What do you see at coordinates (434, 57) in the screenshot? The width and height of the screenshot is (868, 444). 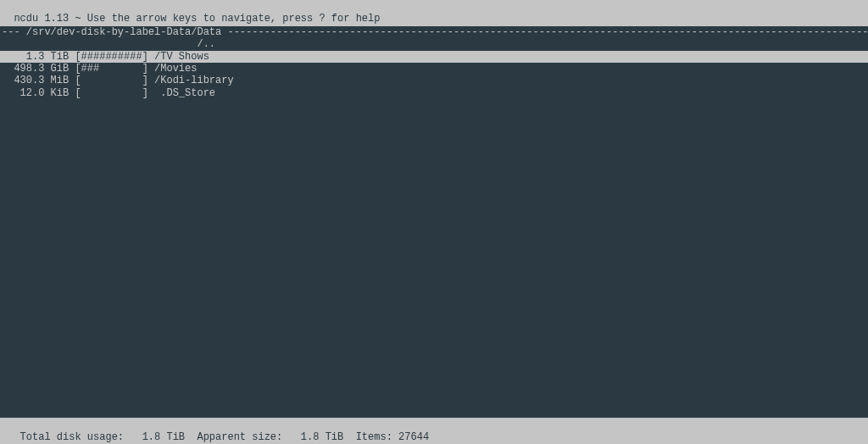 I see `list-item: 1.3 TiB [##########] /TV Shows` at bounding box center [434, 57].